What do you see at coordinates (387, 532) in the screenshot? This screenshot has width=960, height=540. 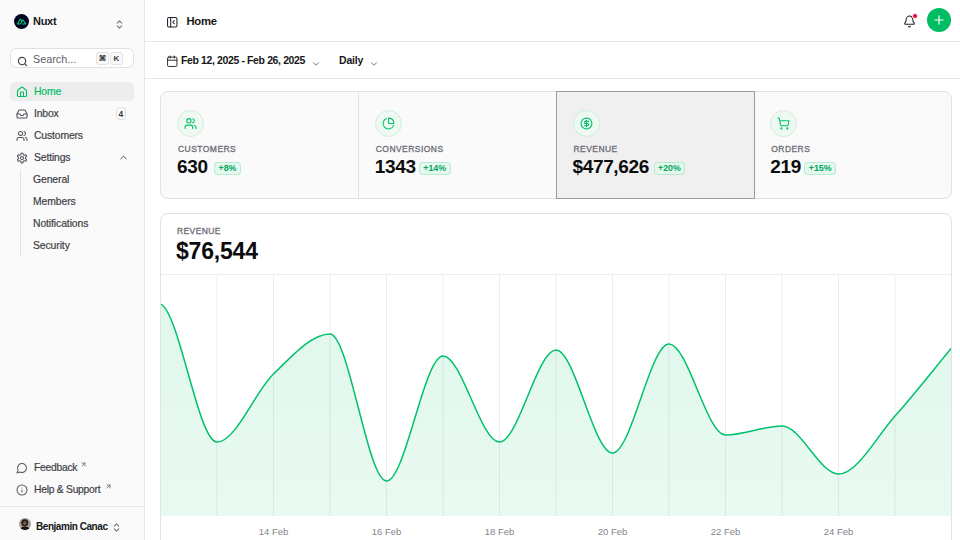 I see `svg-text: 16 Feb` at bounding box center [387, 532].